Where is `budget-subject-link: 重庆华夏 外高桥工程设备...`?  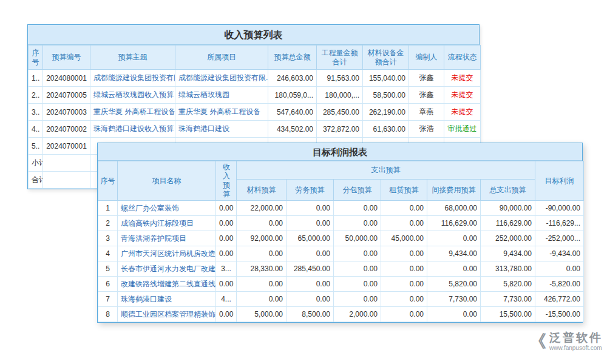
budget-subject-link: 重庆华夏 外高桥工程设备... is located at coordinates (133, 112).